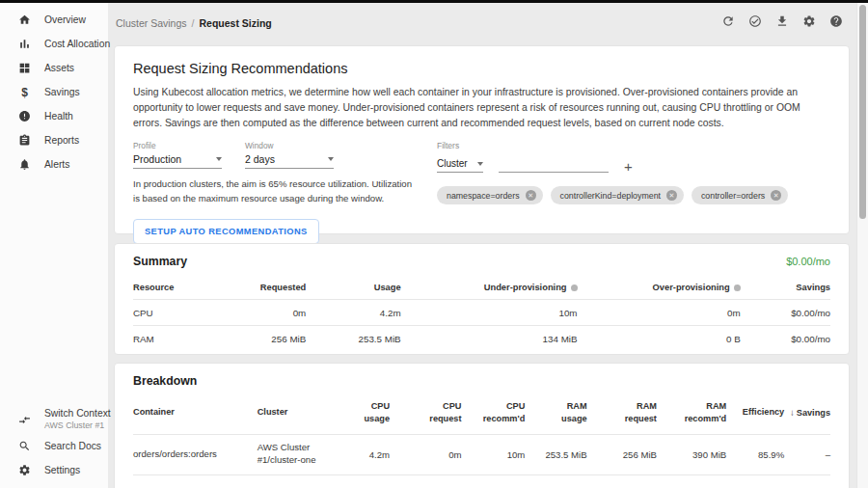 Image resolution: width=868 pixels, height=488 pixels. Describe the element at coordinates (226, 231) in the screenshot. I see `setup-auto-recommendations-button: SETUP AUTO RECOMMENDATIONS` at that location.